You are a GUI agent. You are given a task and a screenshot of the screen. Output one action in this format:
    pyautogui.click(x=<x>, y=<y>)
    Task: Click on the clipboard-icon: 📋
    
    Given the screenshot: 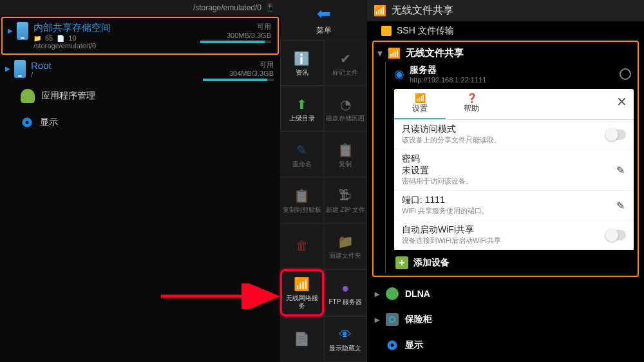 What is the action you would take?
    pyautogui.click(x=302, y=196)
    